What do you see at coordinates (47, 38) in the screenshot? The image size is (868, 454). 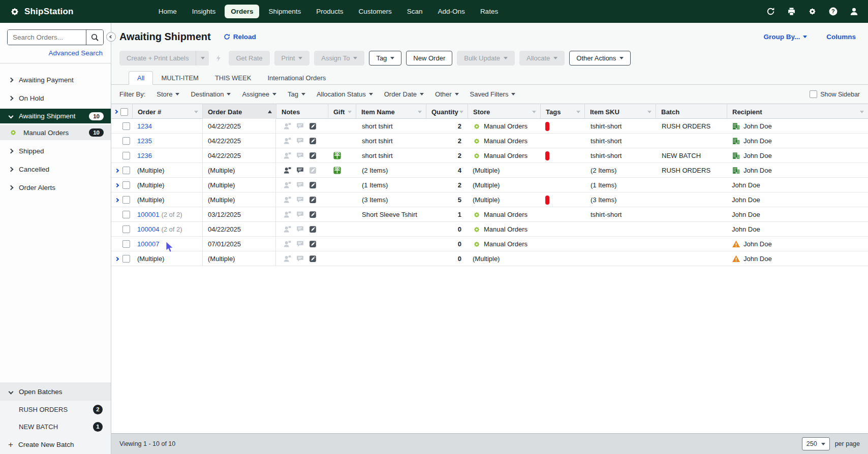 I see `search-input` at bounding box center [47, 38].